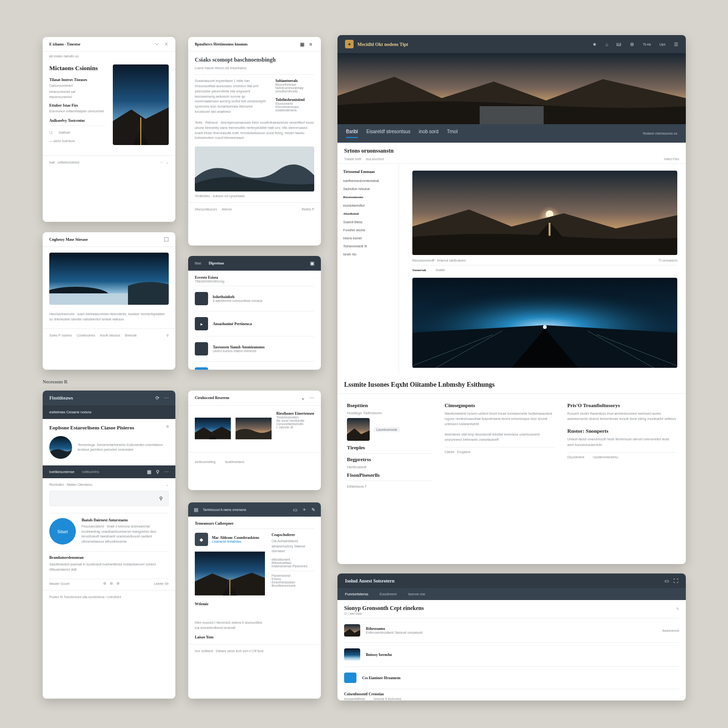 The width and height of the screenshot is (728, 728). What do you see at coordinates (227, 209) in the screenshot?
I see `tag: Alence` at bounding box center [227, 209].